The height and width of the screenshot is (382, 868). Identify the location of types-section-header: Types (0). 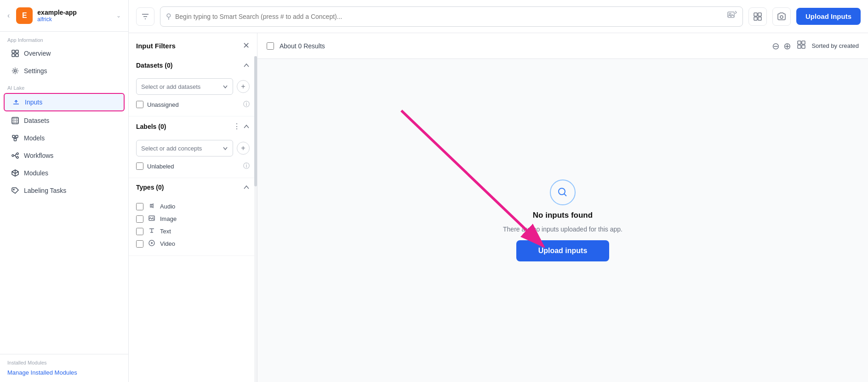
(193, 187).